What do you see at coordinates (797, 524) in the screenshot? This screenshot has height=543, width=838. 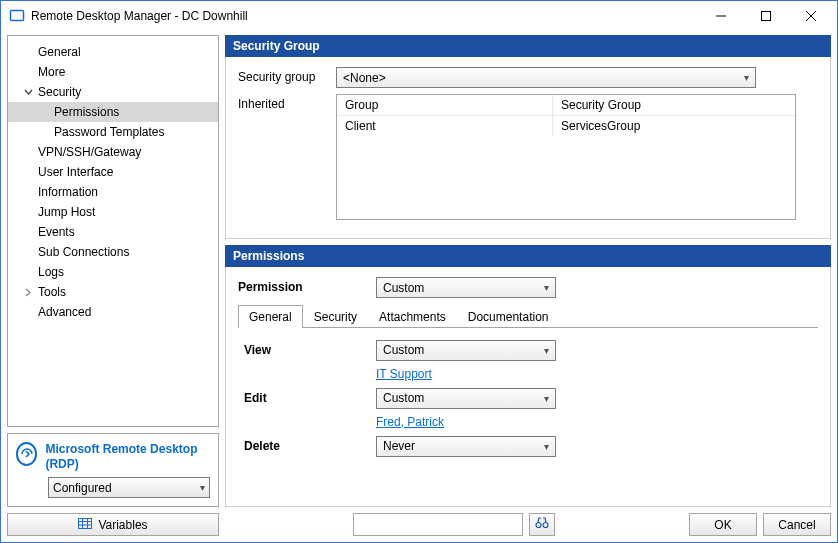 I see `cancel-button: Cancel` at bounding box center [797, 524].